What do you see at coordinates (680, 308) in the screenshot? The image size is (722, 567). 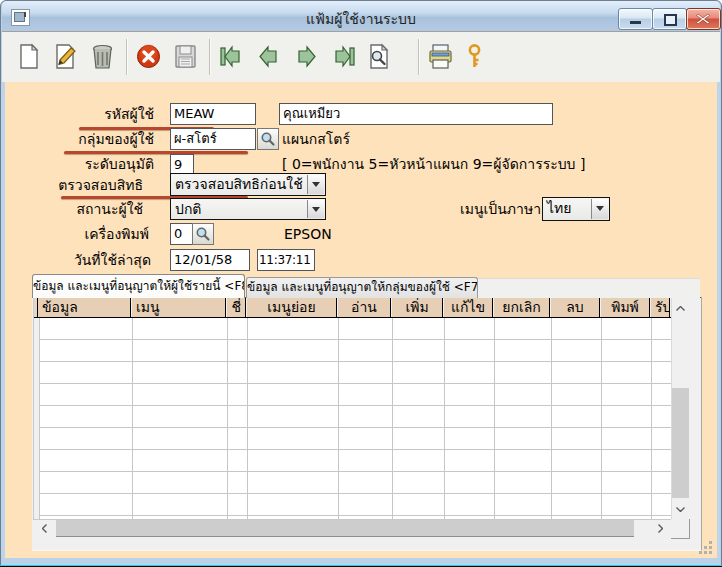 I see `vscroll-up-button` at bounding box center [680, 308].